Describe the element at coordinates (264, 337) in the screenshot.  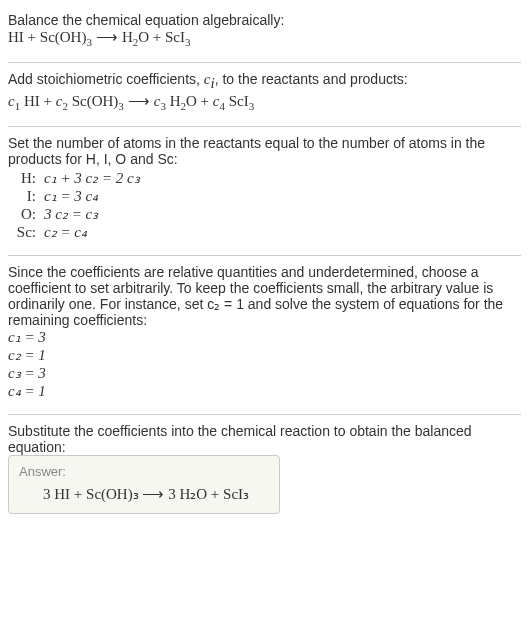
I see `solution-line: c₁ = 3` at that location.